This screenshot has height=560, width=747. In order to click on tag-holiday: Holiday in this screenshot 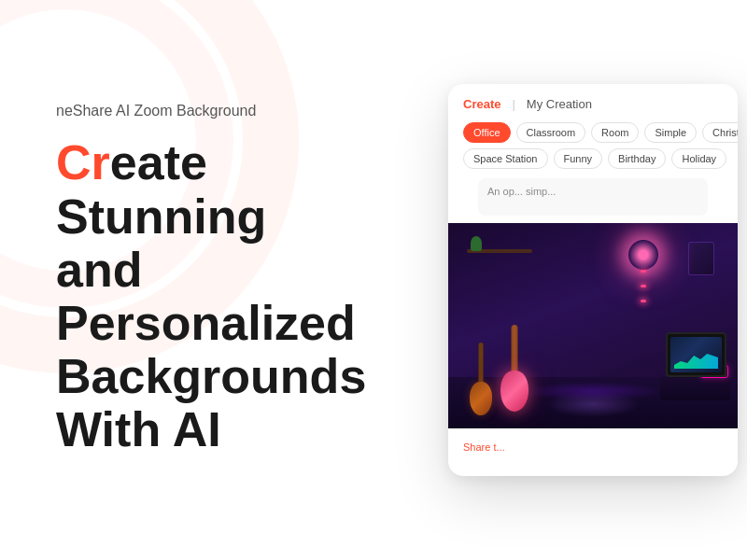, I will do `click(698, 159)`.